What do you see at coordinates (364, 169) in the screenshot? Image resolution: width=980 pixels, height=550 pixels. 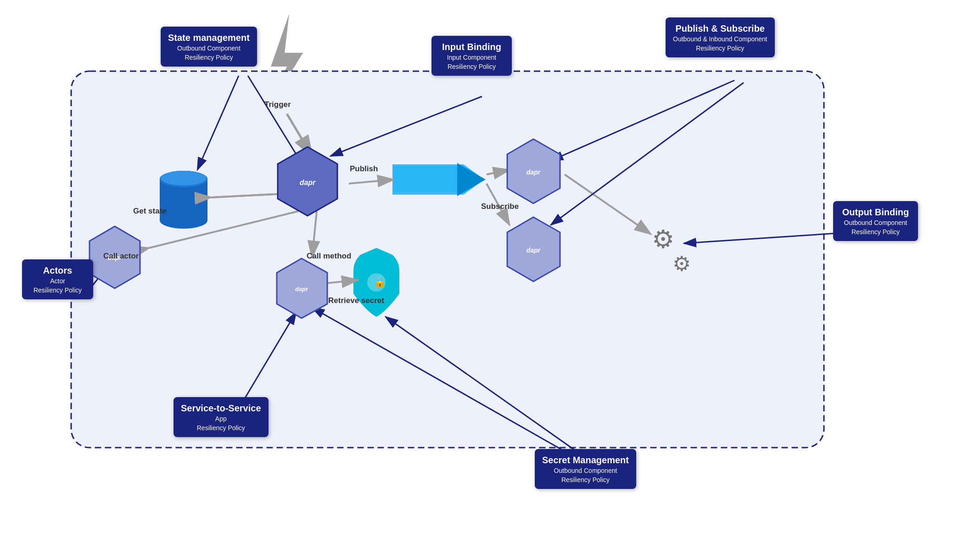 I see `publish-label: Publish` at bounding box center [364, 169].